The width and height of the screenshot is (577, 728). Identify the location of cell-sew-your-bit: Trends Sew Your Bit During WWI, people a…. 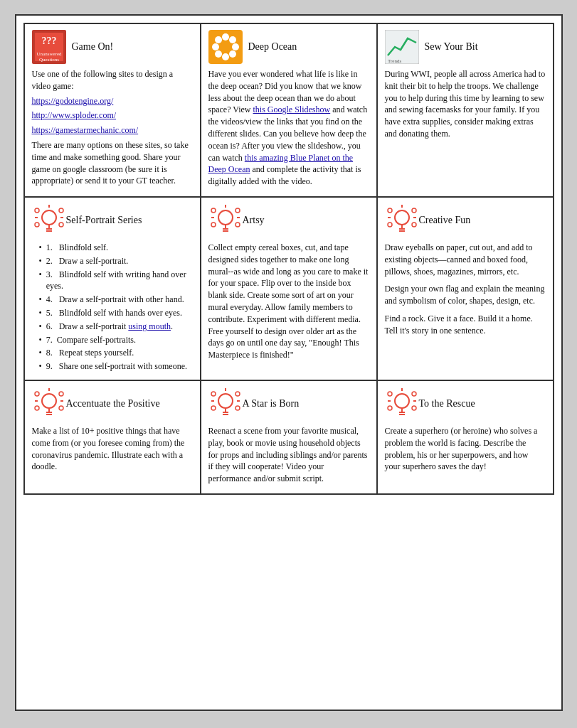
(466, 111).